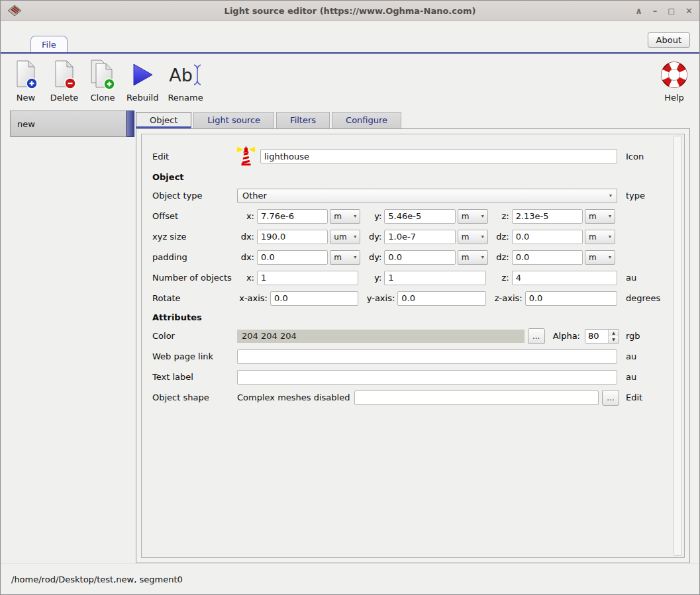  I want to click on padding-dz-unit-dropdown: m ▾, so click(600, 257).